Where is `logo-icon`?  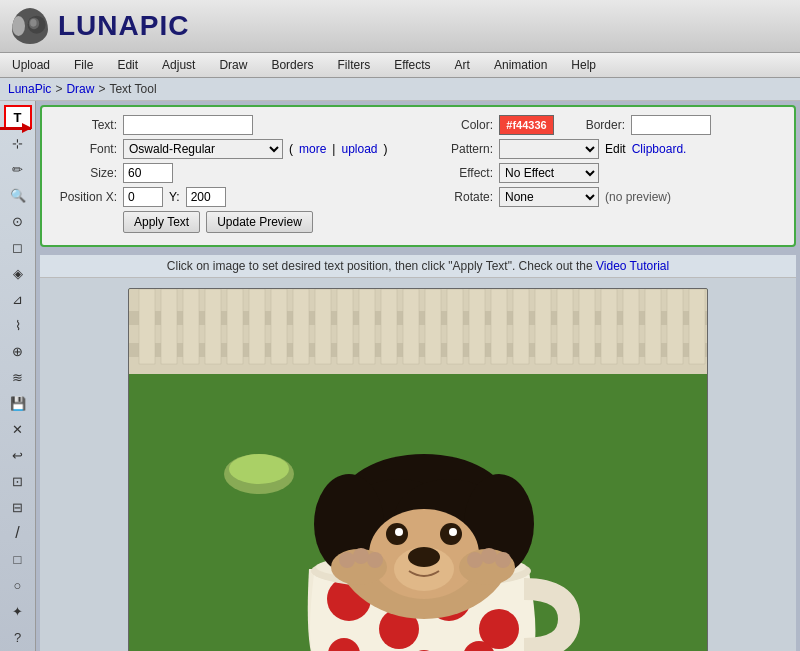 logo-icon is located at coordinates (30, 26).